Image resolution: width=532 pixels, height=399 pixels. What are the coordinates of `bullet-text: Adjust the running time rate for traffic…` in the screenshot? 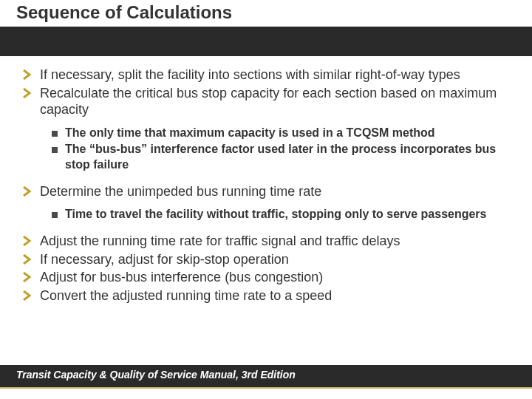 It's located at (220, 241).